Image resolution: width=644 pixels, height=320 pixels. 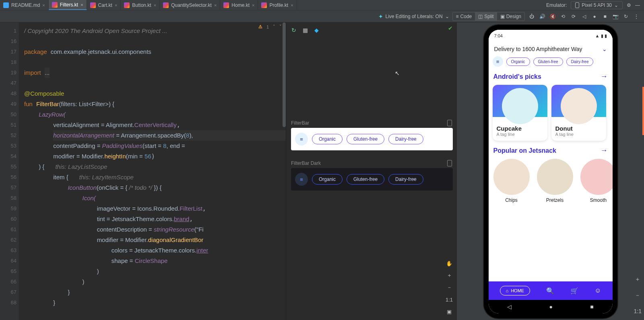 What do you see at coordinates (553, 16) in the screenshot?
I see `volume-down-icon: 🔇` at bounding box center [553, 16].